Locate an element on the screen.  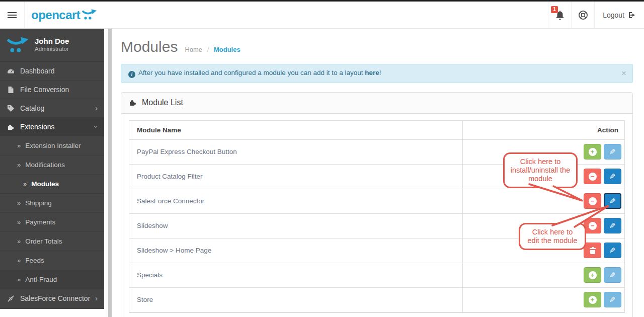
table-header: Module Name Action is located at coordinates (377, 130).